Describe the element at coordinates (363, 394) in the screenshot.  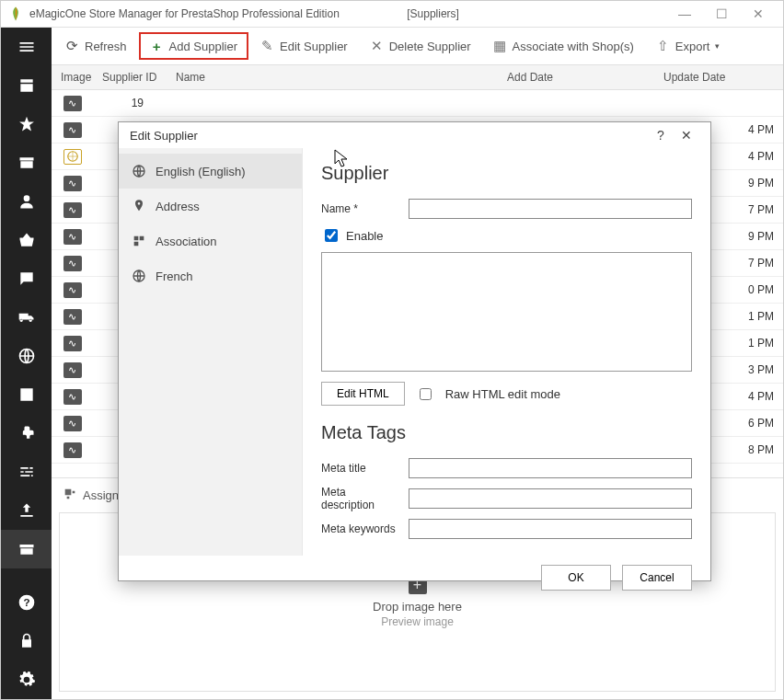
I see `edit-html-button: Edit HTML` at that location.